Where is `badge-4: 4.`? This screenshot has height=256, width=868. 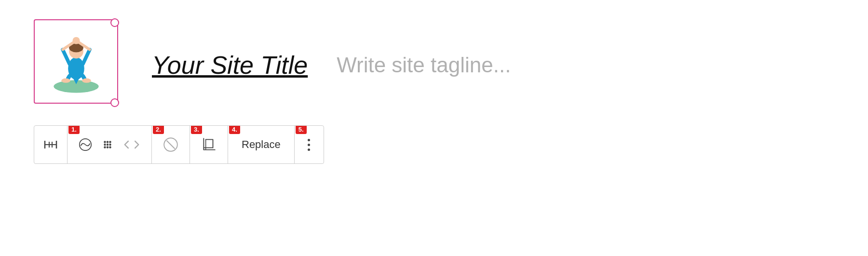 badge-4: 4. is located at coordinates (234, 130).